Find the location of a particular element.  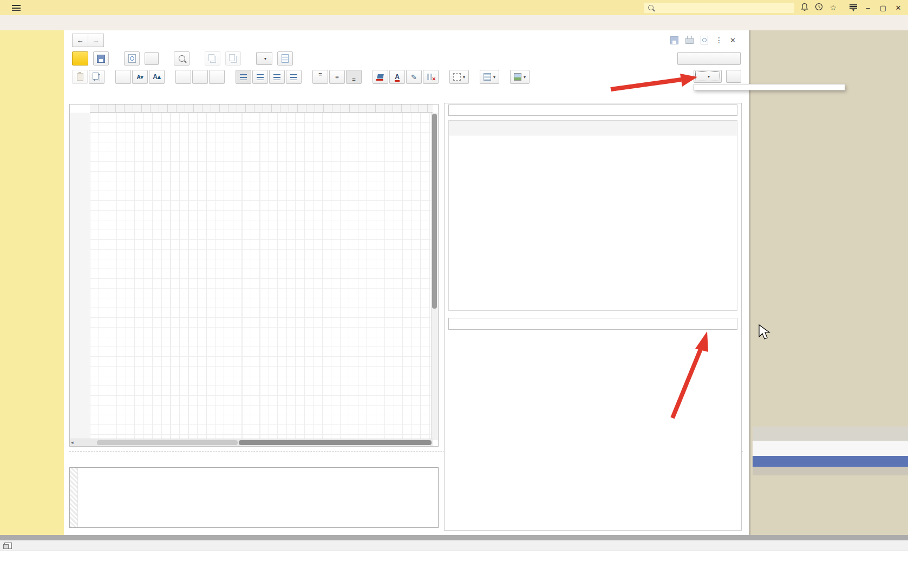

hamburger-menu-icon is located at coordinates (16, 8).